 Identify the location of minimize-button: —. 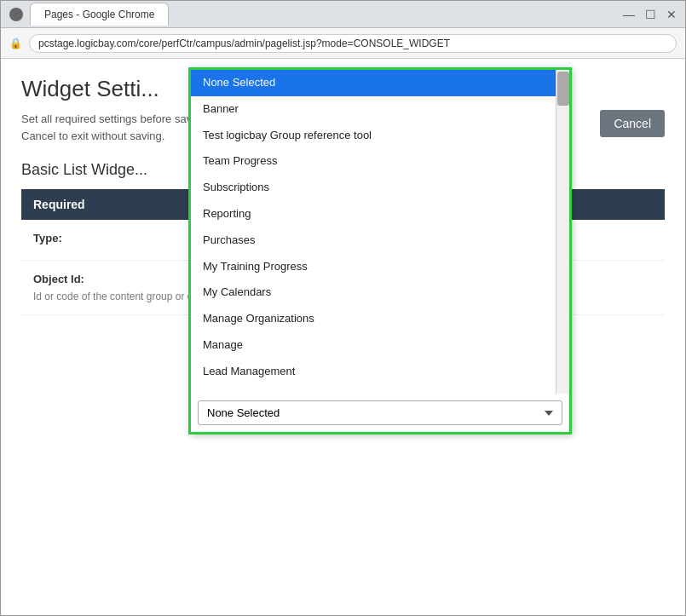
(629, 14).